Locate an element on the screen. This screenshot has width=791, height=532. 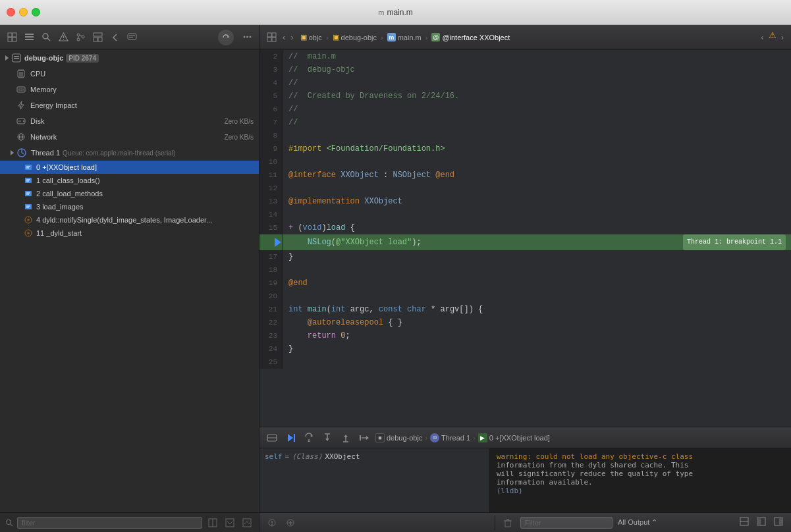
process-header: debug-objc PID 2674 is located at coordinates (129, 58).